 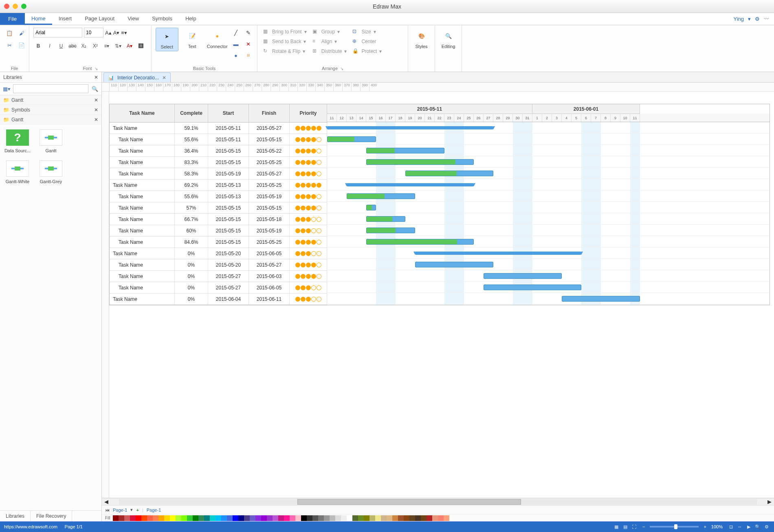 I want to click on file-menu: File, so click(x=12, y=19).